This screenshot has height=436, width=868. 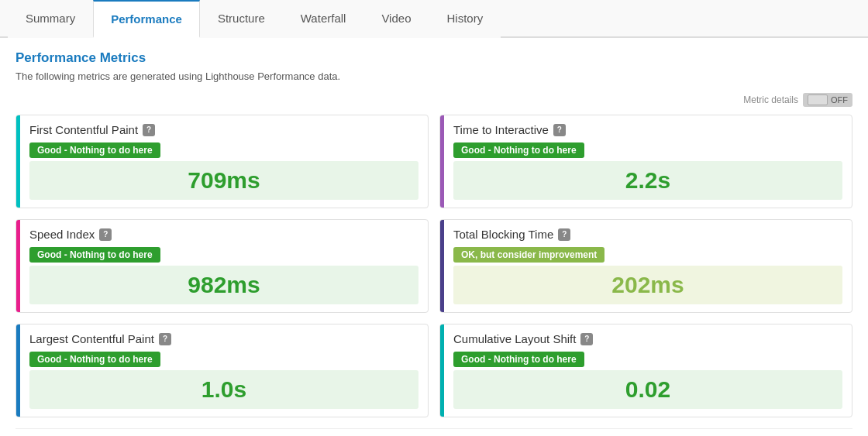 What do you see at coordinates (223, 285) in the screenshot?
I see `metric-value-si: 982ms` at bounding box center [223, 285].